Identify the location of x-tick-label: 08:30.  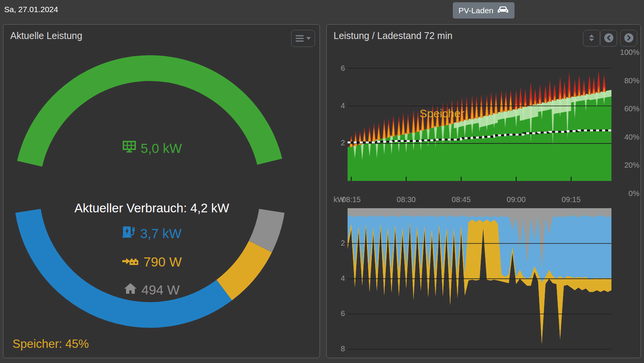
(406, 200).